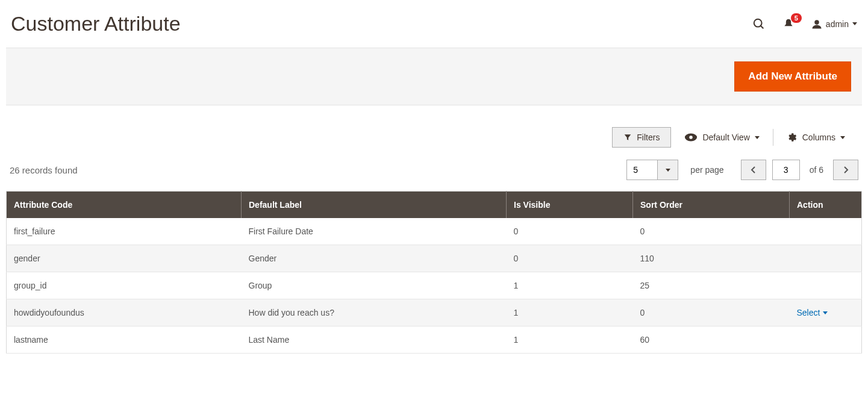  I want to click on cell-code: lastname, so click(124, 340).